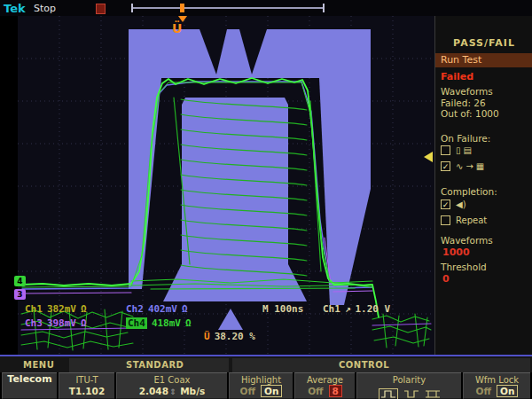 The width and height of the screenshot is (532, 399). What do you see at coordinates (446, 278) in the screenshot?
I see `threshold-value: 0` at bounding box center [446, 278].